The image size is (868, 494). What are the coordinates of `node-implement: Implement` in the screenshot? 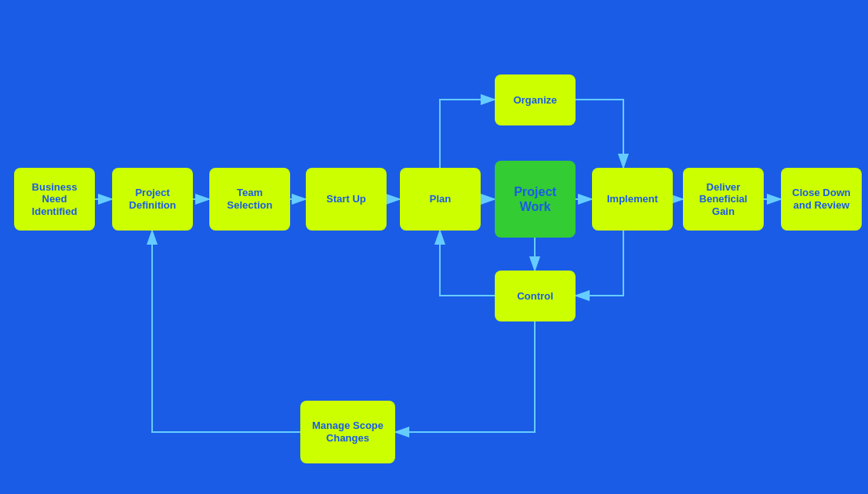 It's located at (632, 199).